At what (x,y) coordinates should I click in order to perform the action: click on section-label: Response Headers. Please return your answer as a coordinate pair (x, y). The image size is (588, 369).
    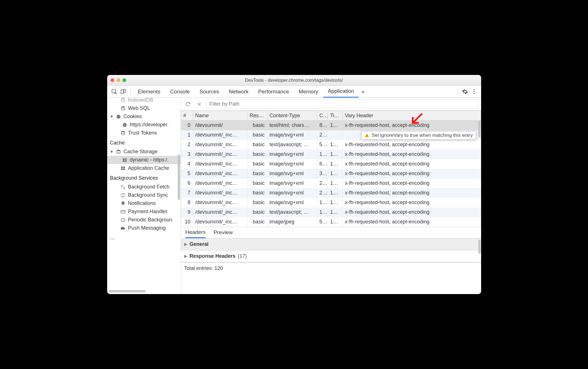
    Looking at the image, I should click on (213, 256).